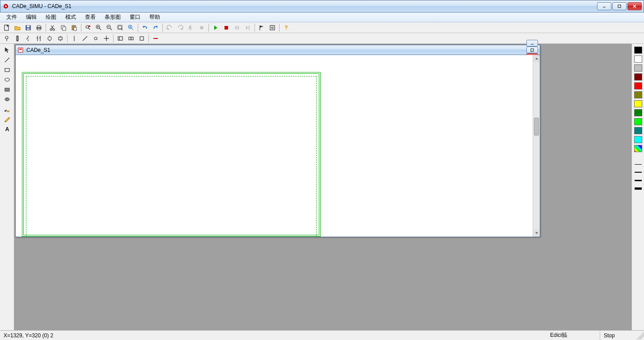  Describe the element at coordinates (50, 38) in the screenshot. I see `coil-icon` at that location.